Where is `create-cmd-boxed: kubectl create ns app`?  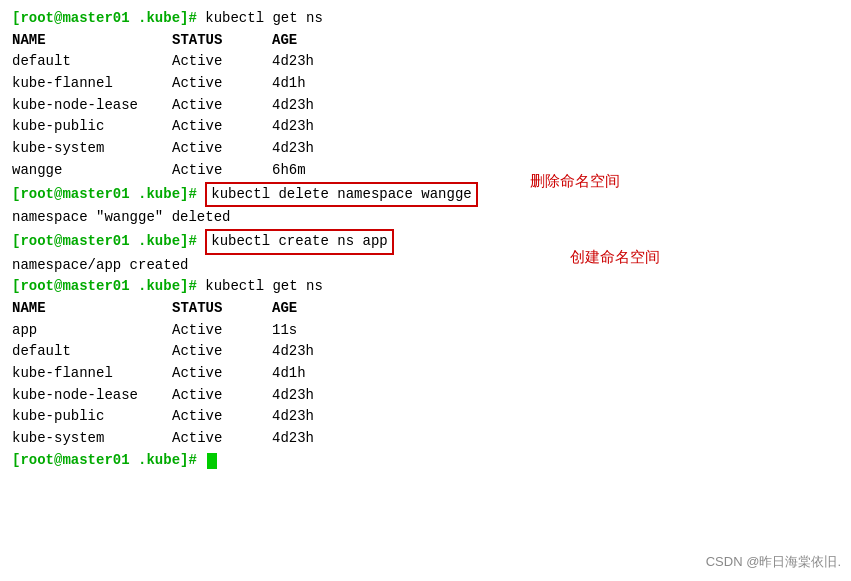
create-cmd-boxed: kubectl create ns app is located at coordinates (299, 242).